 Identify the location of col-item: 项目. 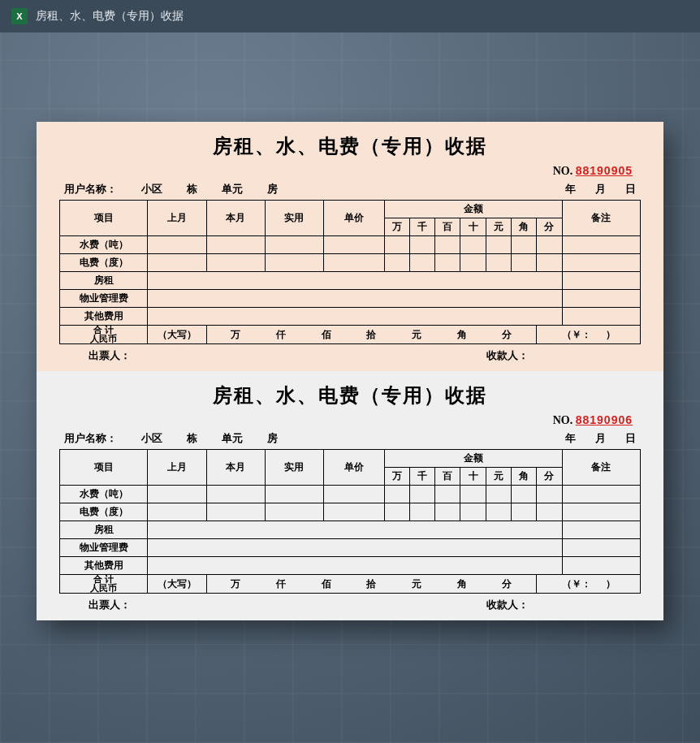
(104, 218).